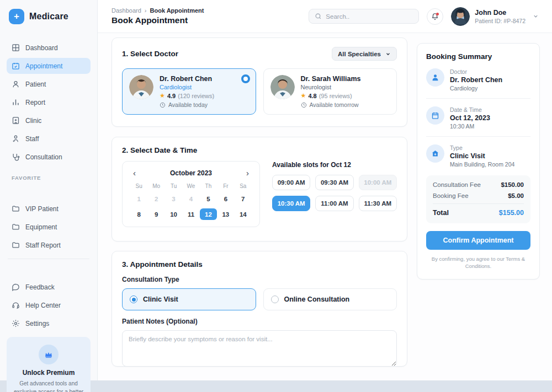  What do you see at coordinates (38, 324) in the screenshot?
I see `sidebar-item-label: Settings` at bounding box center [38, 324].